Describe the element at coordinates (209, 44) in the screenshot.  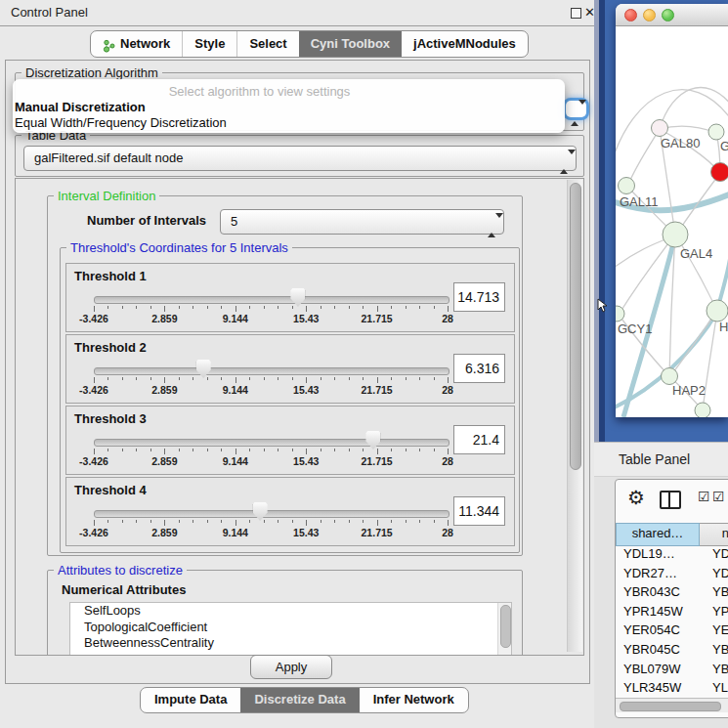
I see `tab-style: Style` at that location.